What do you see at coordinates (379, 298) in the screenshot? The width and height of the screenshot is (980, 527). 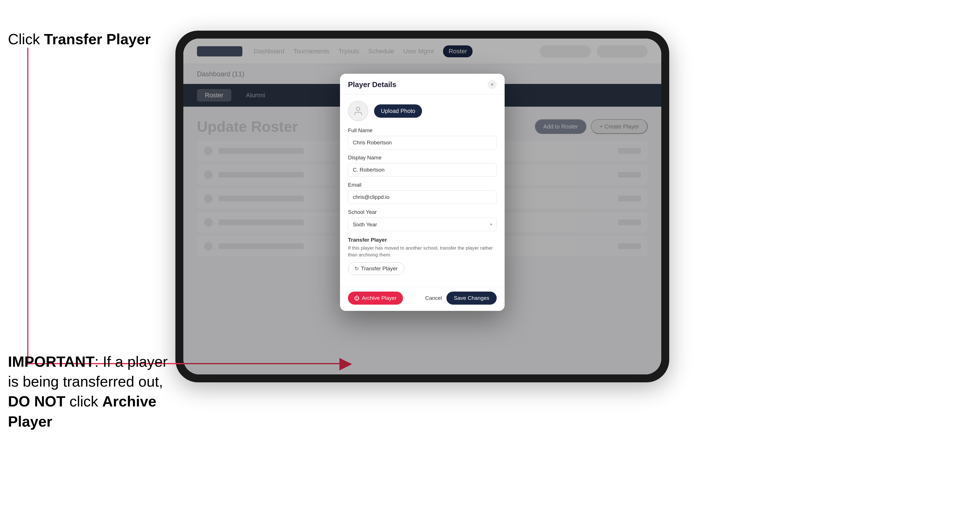 I see `archive-btn-label: Archive Player` at bounding box center [379, 298].